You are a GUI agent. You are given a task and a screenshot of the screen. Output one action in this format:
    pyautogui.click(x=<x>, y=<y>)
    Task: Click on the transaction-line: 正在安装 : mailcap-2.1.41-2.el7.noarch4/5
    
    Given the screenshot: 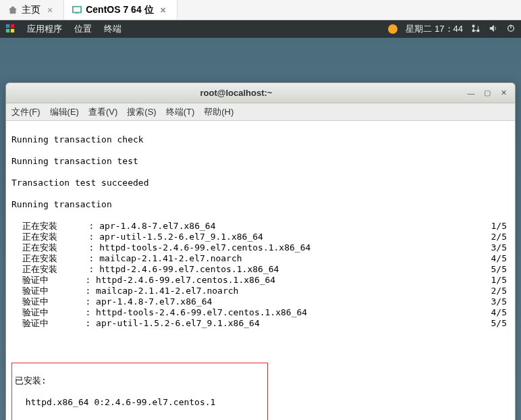 What is the action you would take?
    pyautogui.click(x=260, y=259)
    